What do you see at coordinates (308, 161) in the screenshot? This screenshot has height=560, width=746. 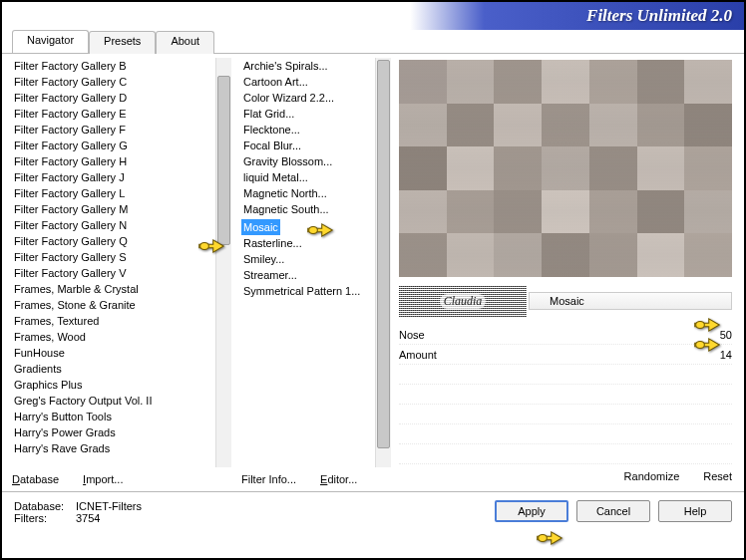 I see `list-item: Gravity Blossom...` at bounding box center [308, 161].